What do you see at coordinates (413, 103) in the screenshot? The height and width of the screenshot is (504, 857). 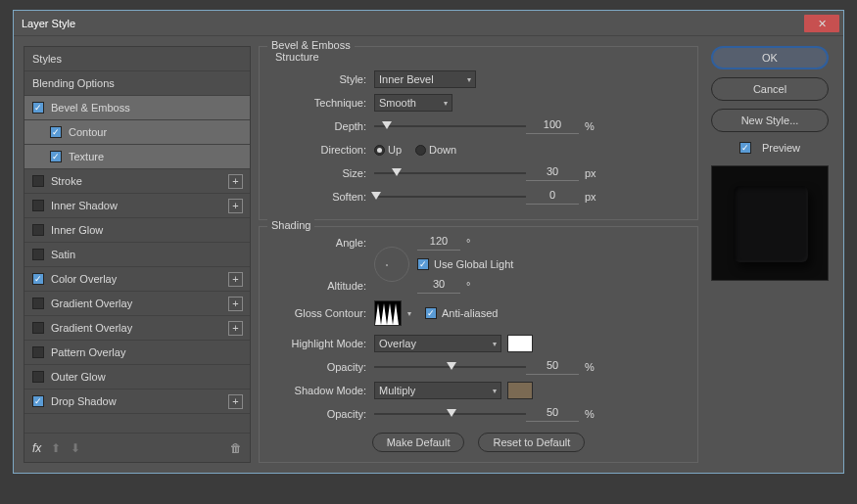 I see `technique-dropdown: Smooth▾` at bounding box center [413, 103].